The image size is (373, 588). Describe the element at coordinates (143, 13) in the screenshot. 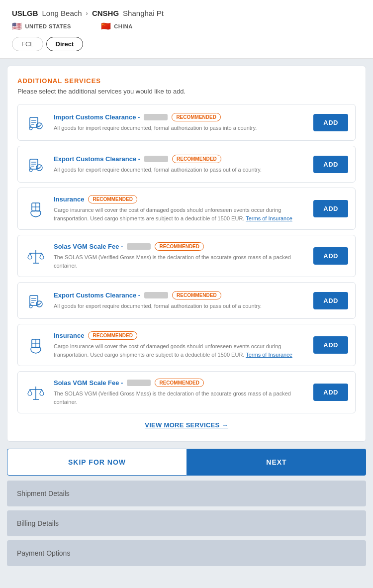

I see `destination-name: Shanghai Pt` at that location.